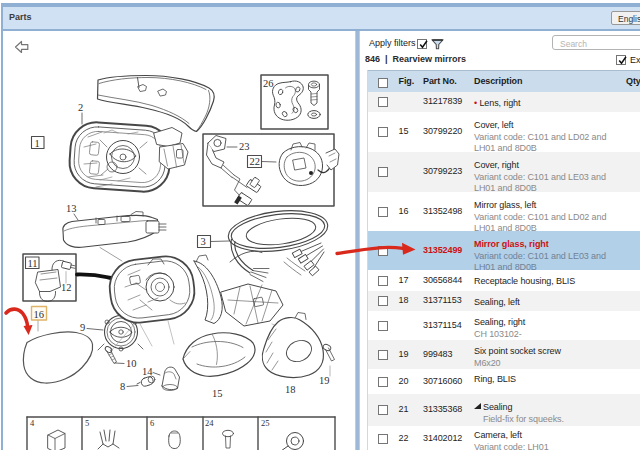  I want to click on svg-text: 6, so click(152, 423).